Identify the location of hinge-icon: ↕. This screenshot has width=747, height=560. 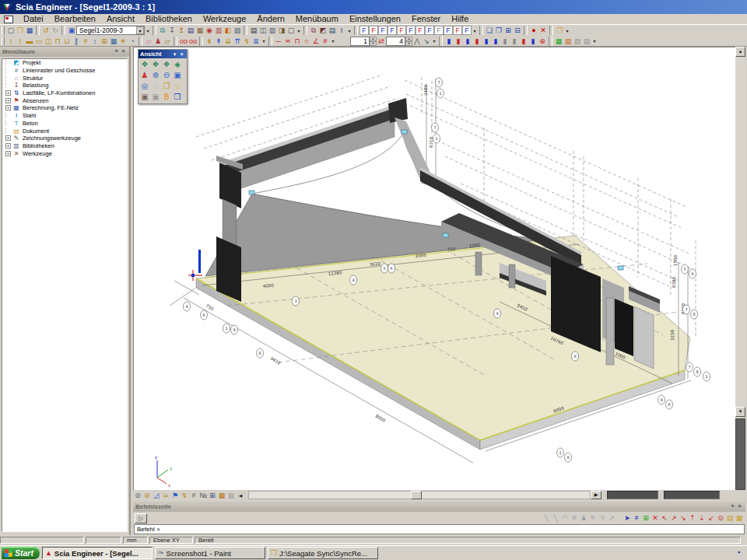
(95, 41).